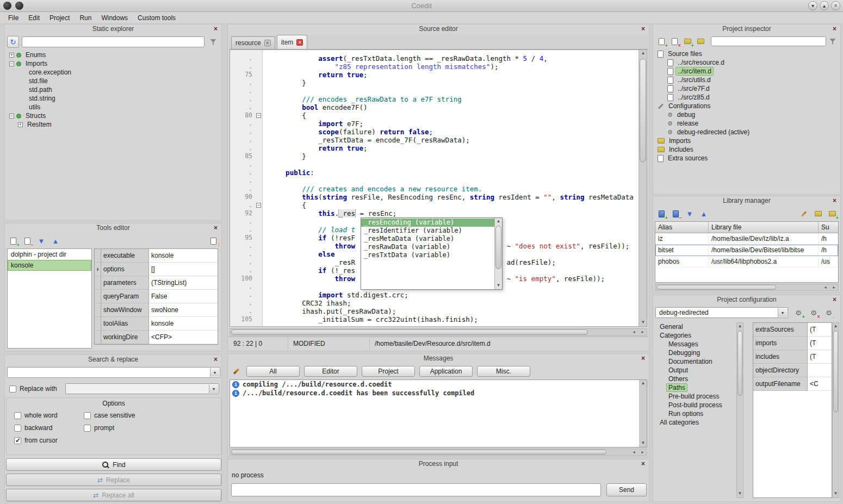 Image resolution: width=843 pixels, height=504 pixels. Describe the element at coordinates (49, 415) in the screenshot. I see `option-whole-word: whole word` at that location.